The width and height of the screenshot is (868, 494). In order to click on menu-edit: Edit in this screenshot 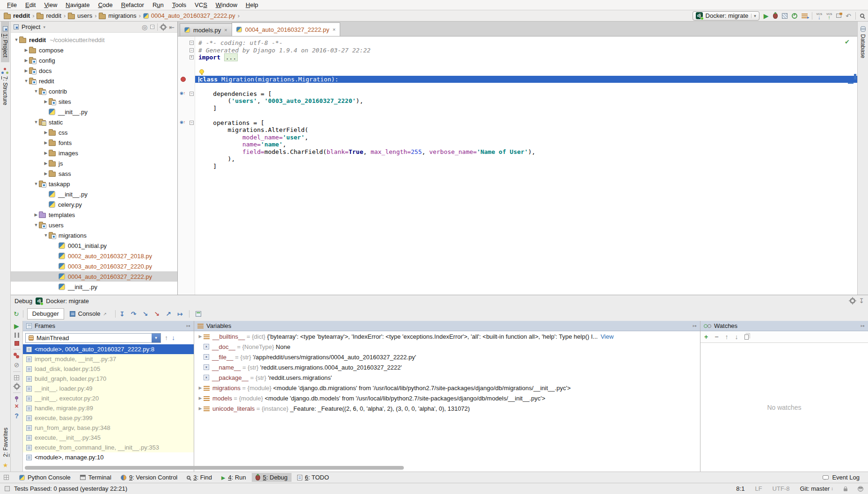, I will do `click(30, 5)`.